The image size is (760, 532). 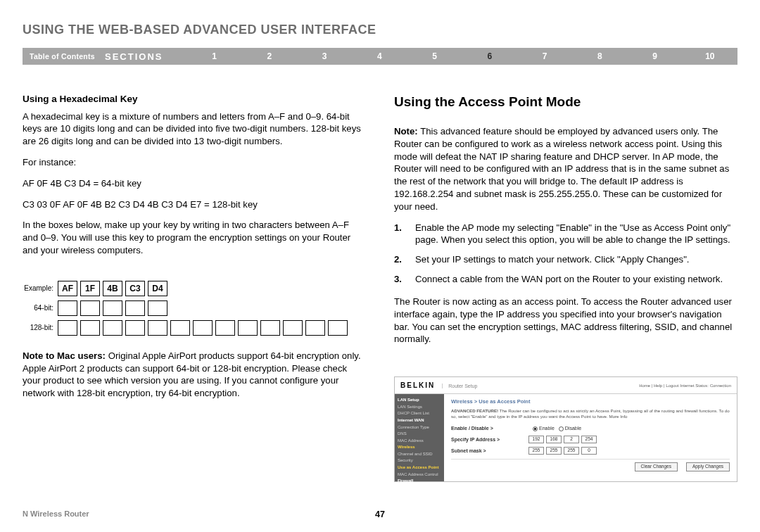 What do you see at coordinates (194, 328) in the screenshot?
I see `hex-128bit-row: 128-bit:` at bounding box center [194, 328].